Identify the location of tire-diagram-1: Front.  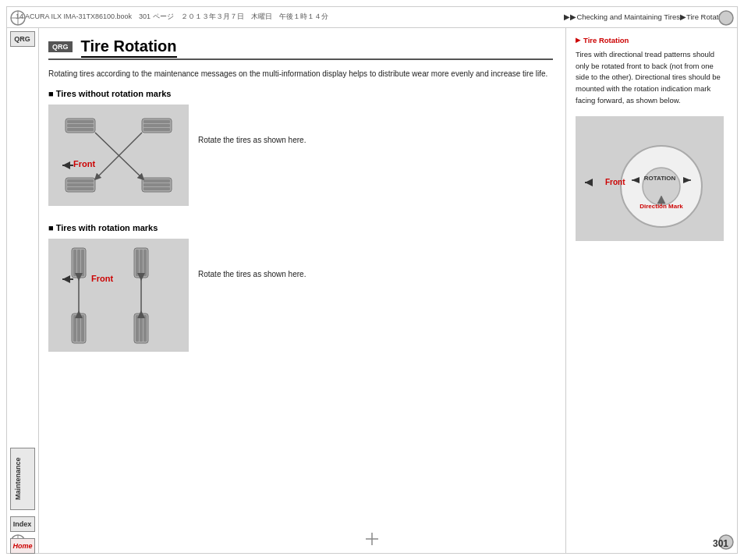
(119, 155).